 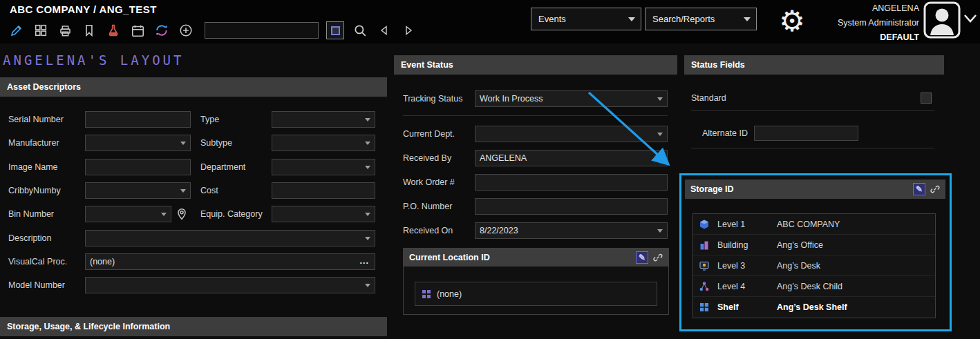 I want to click on grid-icon, so click(x=708, y=307).